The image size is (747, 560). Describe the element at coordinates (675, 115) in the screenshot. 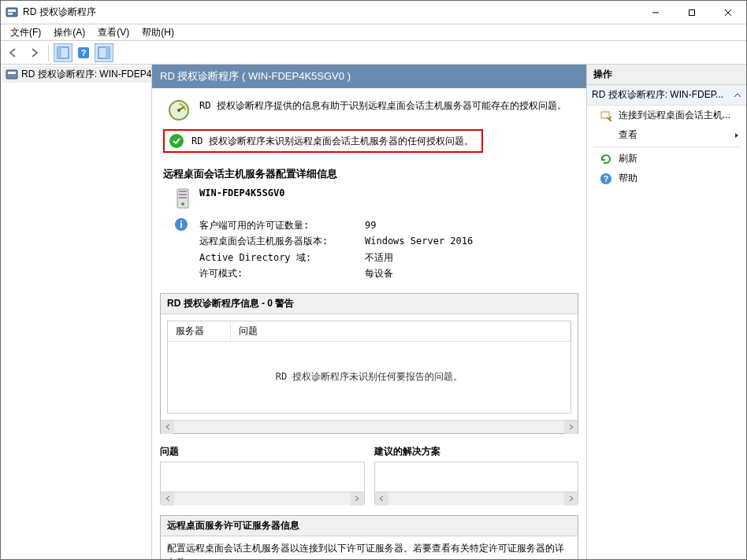

I see `action-connect-label: 连接到远程桌面会话主机...` at that location.